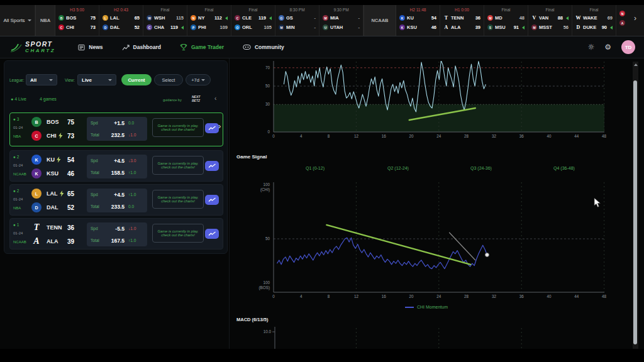 The width and height of the screenshot is (644, 362). I want to click on macd-chart: 10.0, so click(392, 338).